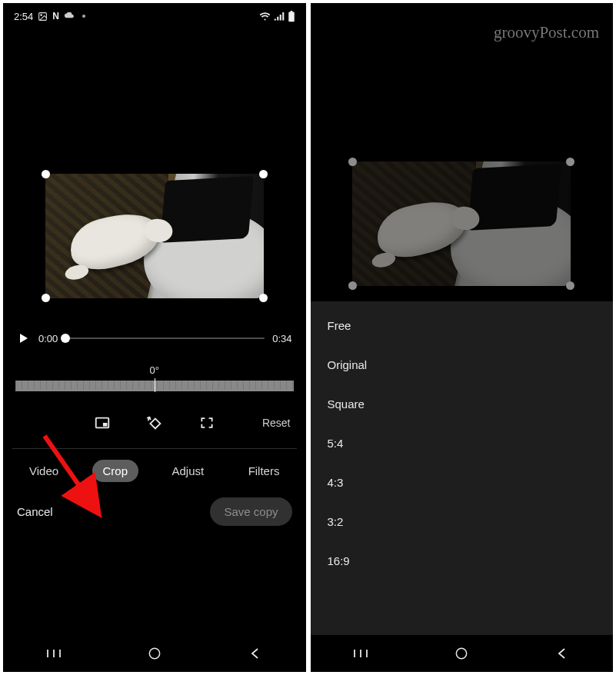 The height and width of the screenshot is (675, 616). Describe the element at coordinates (279, 16) in the screenshot. I see `signal-icon` at that location.